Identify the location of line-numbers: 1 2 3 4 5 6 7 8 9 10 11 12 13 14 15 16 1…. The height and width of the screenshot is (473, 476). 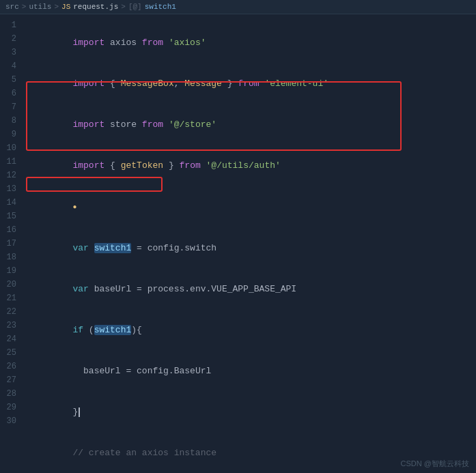
(12, 242).